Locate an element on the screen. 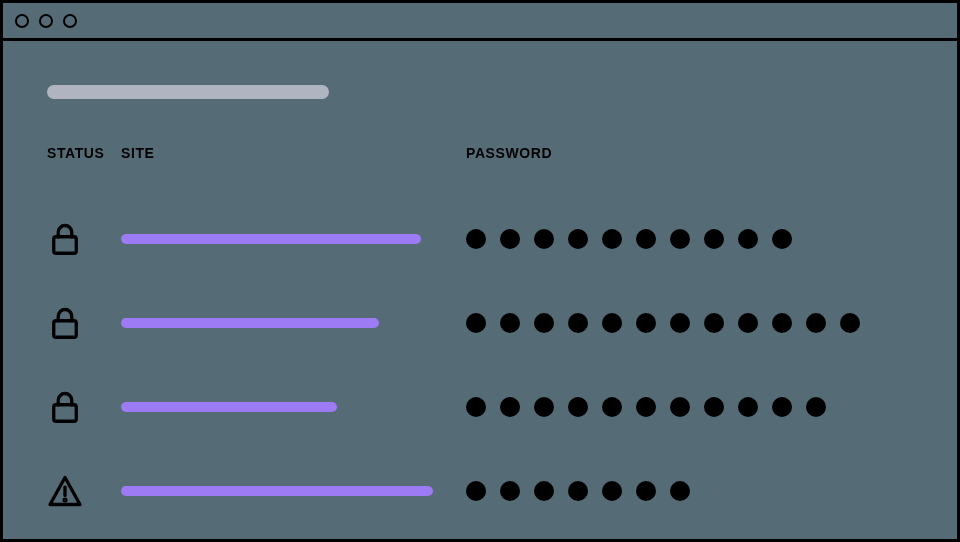 The width and height of the screenshot is (960, 542). column-header-status: STATUS is located at coordinates (84, 153).